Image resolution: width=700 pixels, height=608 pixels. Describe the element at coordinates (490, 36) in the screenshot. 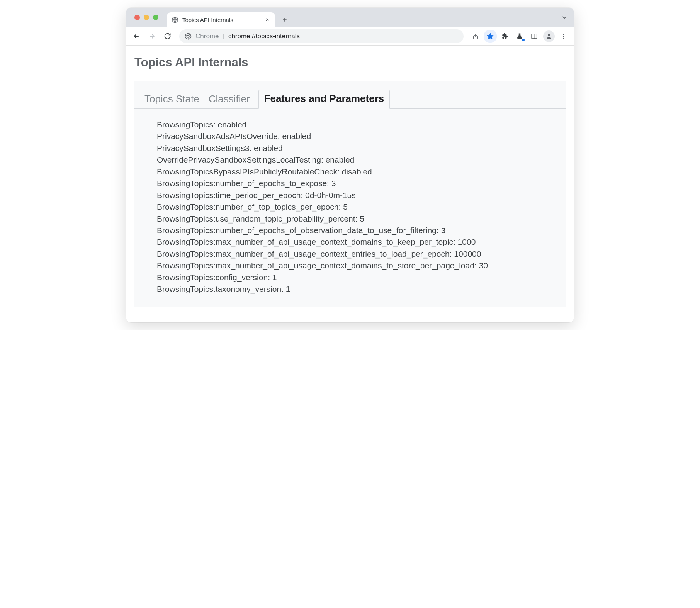

I see `bookmark-star-icon` at that location.